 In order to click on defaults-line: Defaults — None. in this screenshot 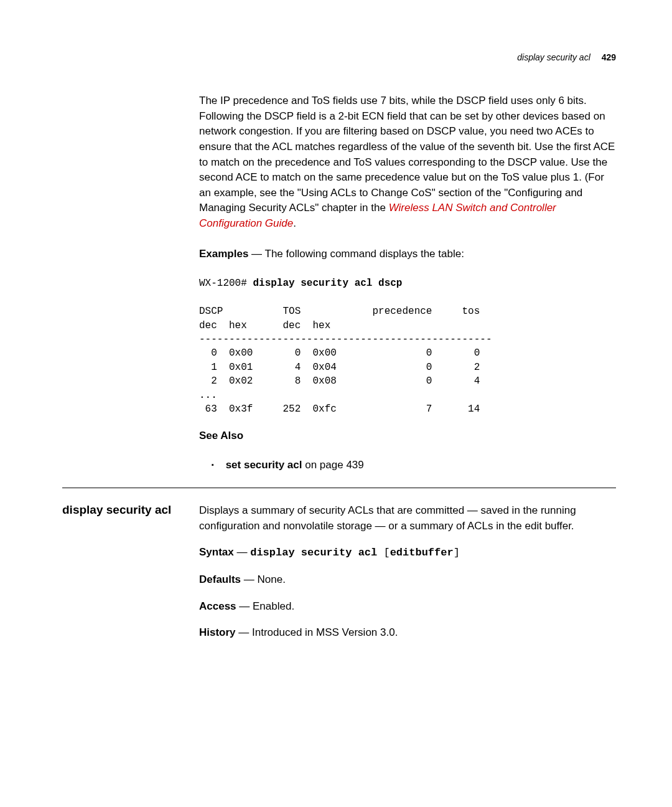, I will do `click(408, 580)`.